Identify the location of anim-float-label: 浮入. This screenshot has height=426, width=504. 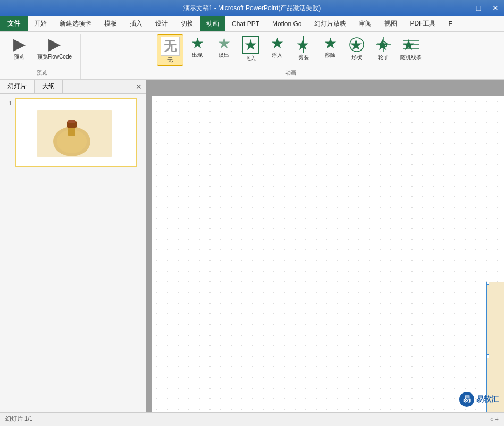
(277, 55).